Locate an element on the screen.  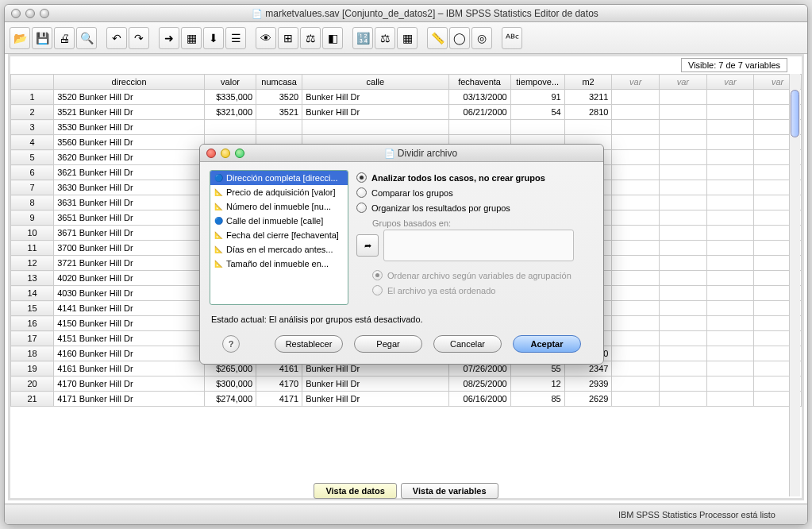
cell: 4141 Bunker Hill Dr is located at coordinates (129, 308).